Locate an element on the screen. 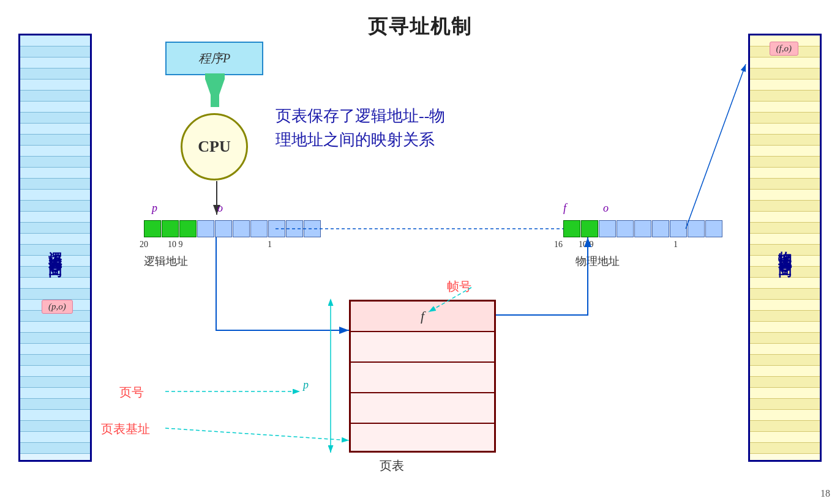  page-number: 18 is located at coordinates (825, 494).